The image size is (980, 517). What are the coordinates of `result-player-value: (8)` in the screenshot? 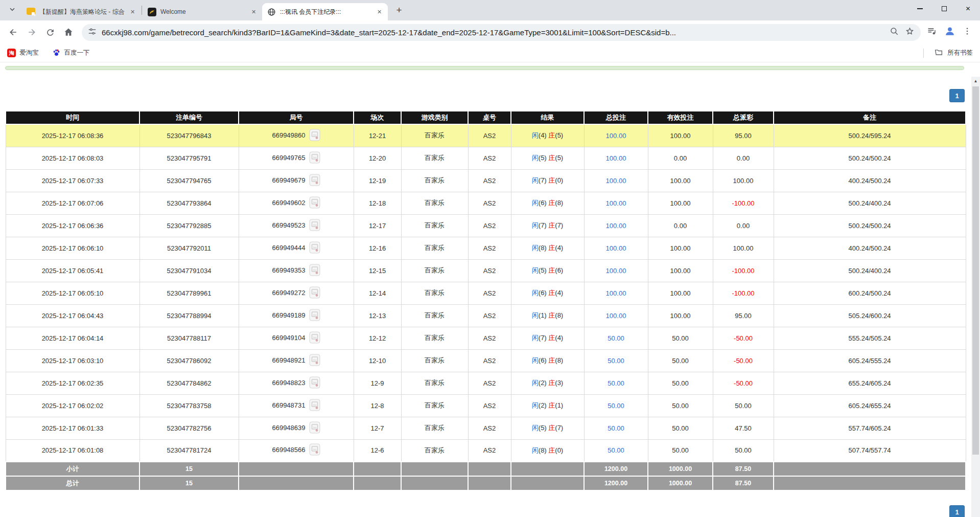 It's located at (543, 248).